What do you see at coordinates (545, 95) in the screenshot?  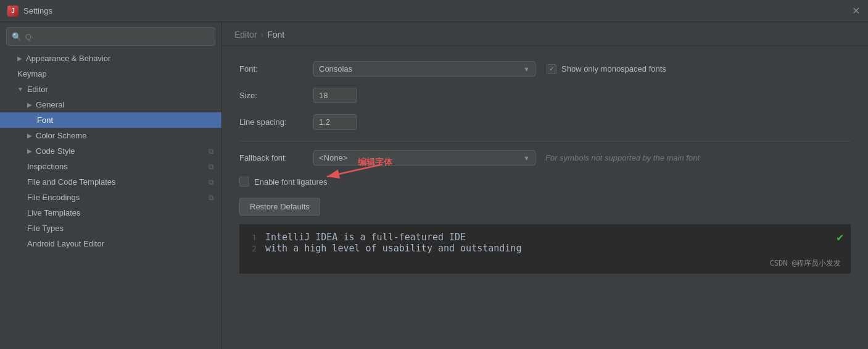 I see `size-row: Size:` at bounding box center [545, 95].